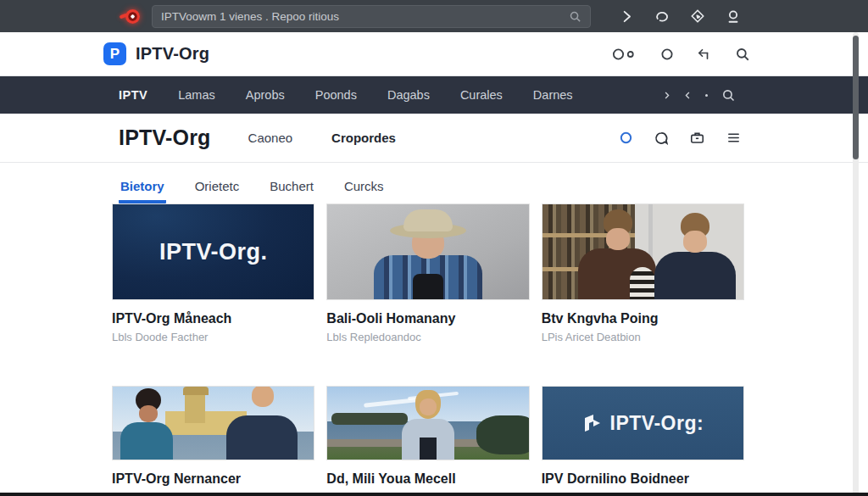 This screenshot has width=868, height=496. What do you see at coordinates (427, 479) in the screenshot?
I see `card-title: Dd, Mili Youa Mecell` at bounding box center [427, 479].